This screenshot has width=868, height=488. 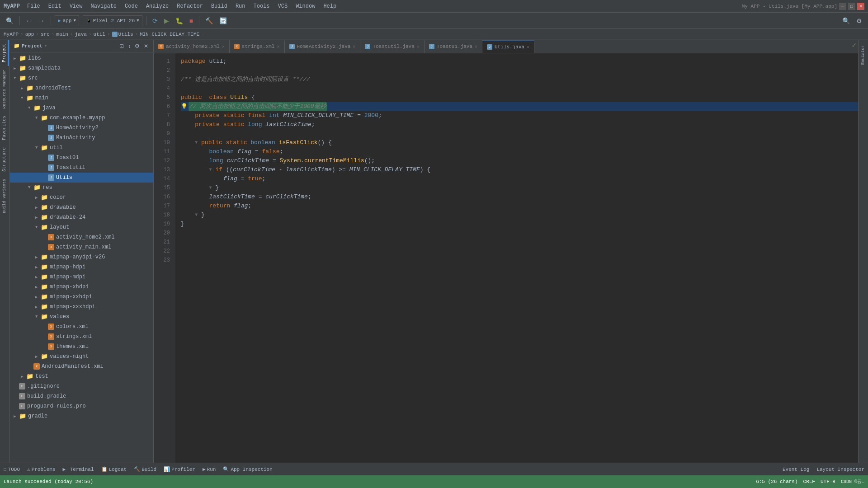 I want to click on favorites-tab: Favorites, so click(x=5, y=128).